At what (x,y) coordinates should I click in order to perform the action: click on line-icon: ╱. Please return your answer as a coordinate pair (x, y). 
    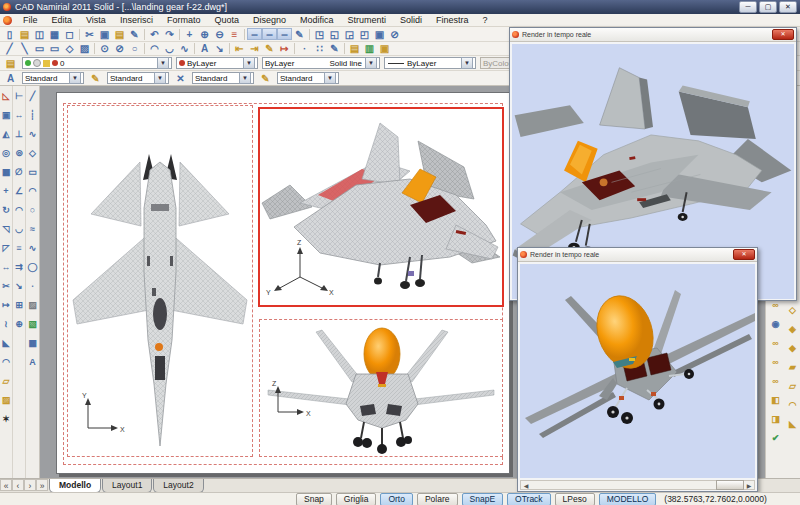
    Looking at the image, I should click on (32, 96).